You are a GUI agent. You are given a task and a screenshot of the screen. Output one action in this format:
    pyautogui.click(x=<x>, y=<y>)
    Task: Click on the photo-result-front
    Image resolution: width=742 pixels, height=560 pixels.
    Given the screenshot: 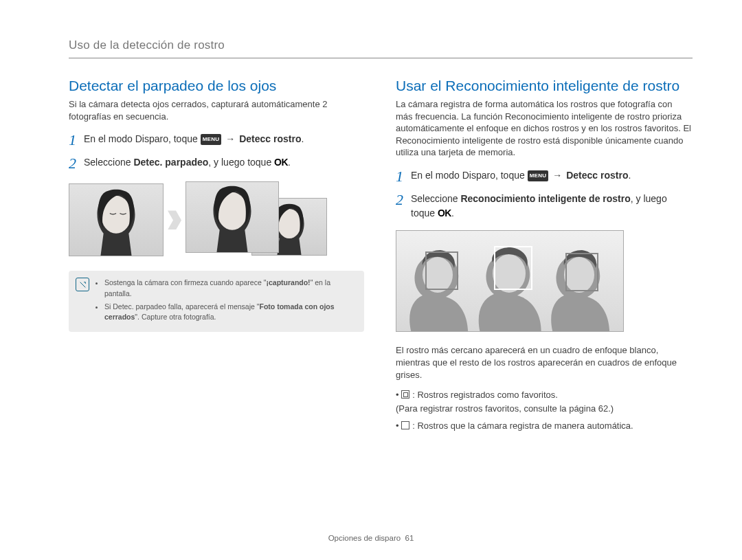 What is the action you would take?
    pyautogui.click(x=232, y=217)
    